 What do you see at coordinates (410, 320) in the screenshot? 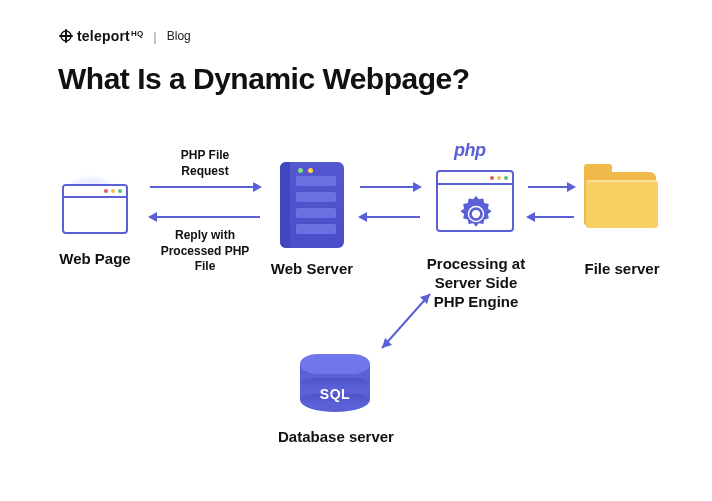
I see `arrow-php-db-bidirectional` at bounding box center [410, 320].